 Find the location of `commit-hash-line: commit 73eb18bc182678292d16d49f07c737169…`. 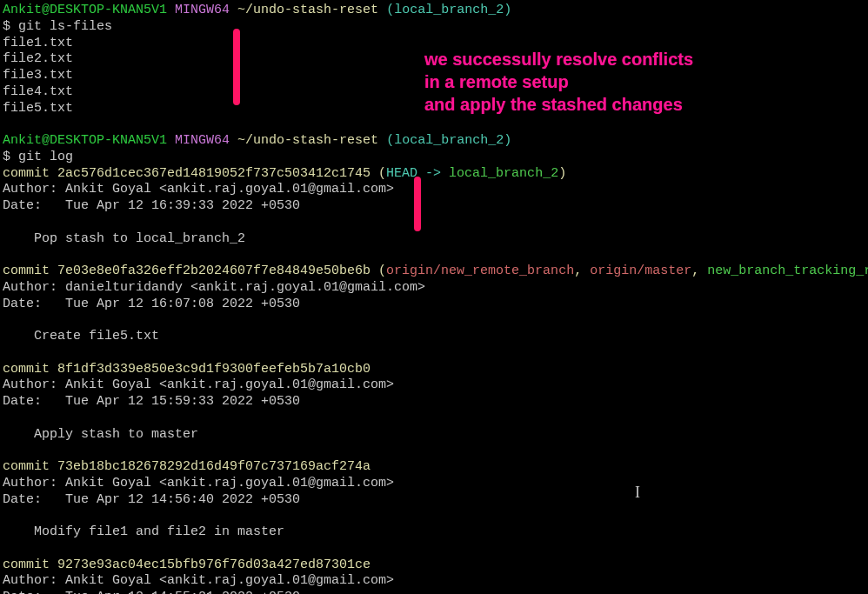

commit-hash-line: commit 73eb18bc182678292d16d49f07c737169… is located at coordinates (434, 468).